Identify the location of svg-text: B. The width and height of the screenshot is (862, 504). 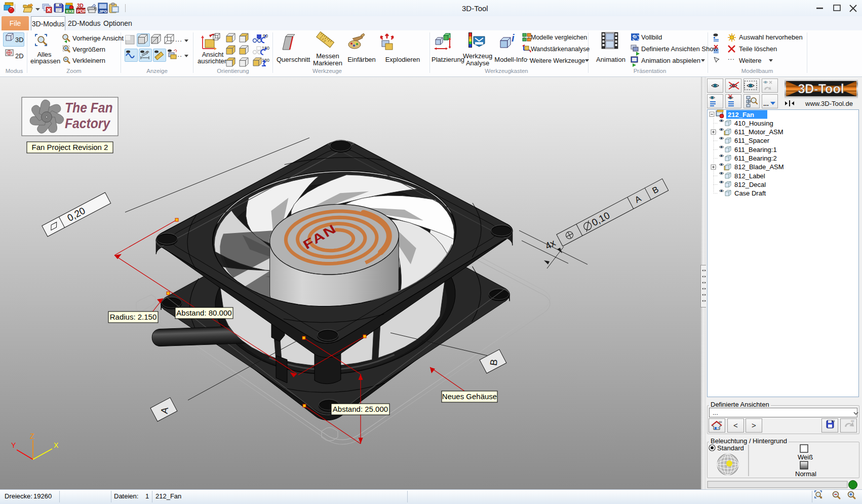
(494, 363).